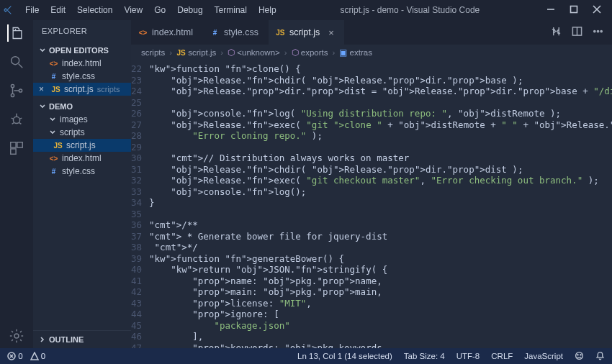 Image resolution: width=612 pixels, height=364 pixels. Describe the element at coordinates (82, 158) in the screenshot. I see `file-item: <>index.html` at that location.